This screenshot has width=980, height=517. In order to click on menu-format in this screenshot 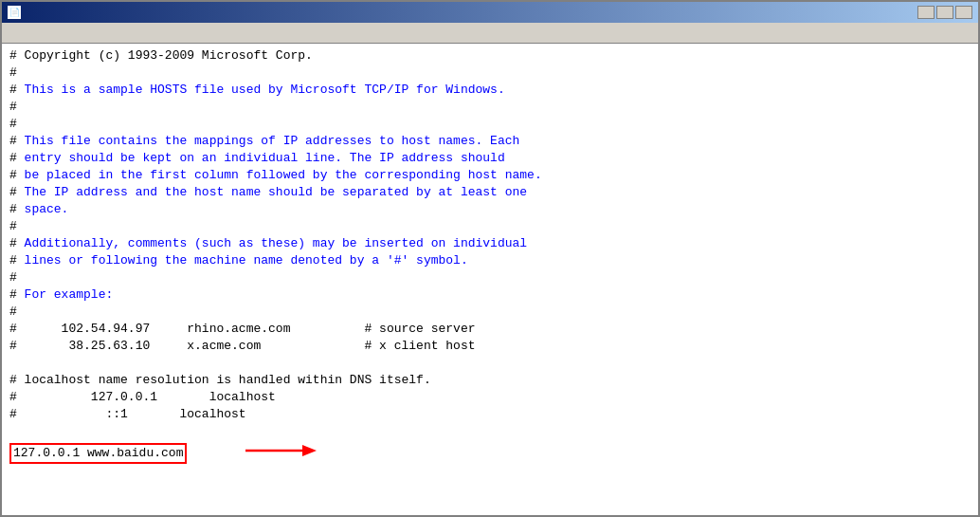, I will do `click(44, 33)`.